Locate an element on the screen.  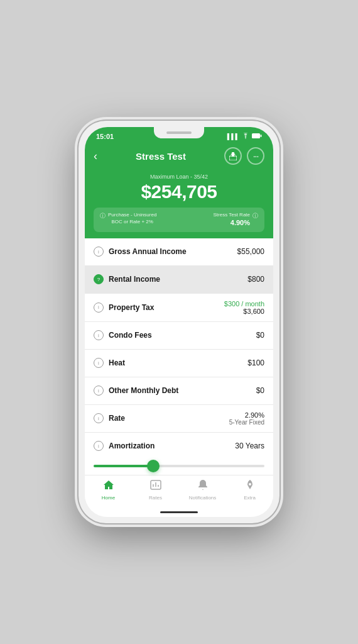
slider-thumb is located at coordinates (153, 466).